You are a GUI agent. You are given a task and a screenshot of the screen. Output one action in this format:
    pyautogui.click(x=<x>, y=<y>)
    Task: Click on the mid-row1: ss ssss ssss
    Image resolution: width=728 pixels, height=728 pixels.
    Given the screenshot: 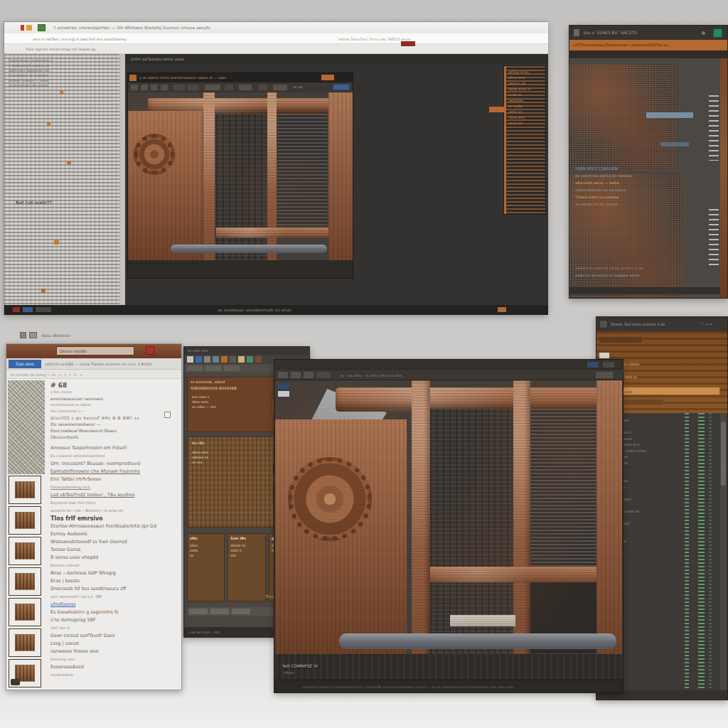 What is the action you would take?
    pyautogui.click(x=247, y=351)
    